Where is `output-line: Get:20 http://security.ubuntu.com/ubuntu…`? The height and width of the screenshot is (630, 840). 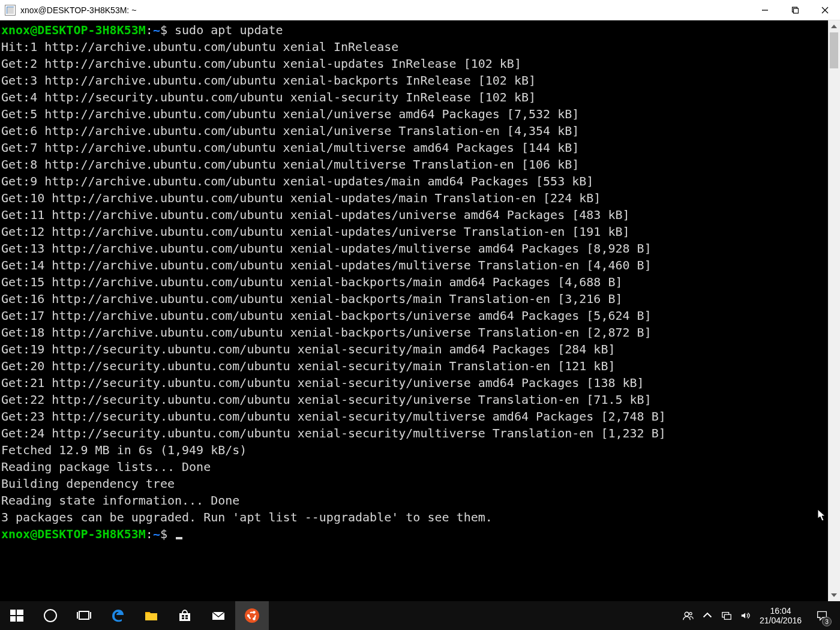 output-line: Get:20 http://security.ubuntu.com/ubuntu… is located at coordinates (415, 366).